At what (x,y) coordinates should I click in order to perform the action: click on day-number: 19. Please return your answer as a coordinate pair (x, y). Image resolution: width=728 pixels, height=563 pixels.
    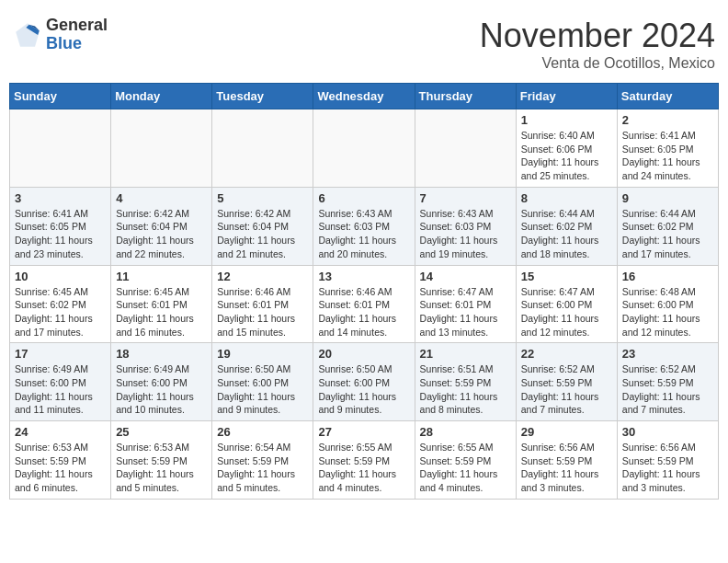
    Looking at the image, I should click on (263, 353).